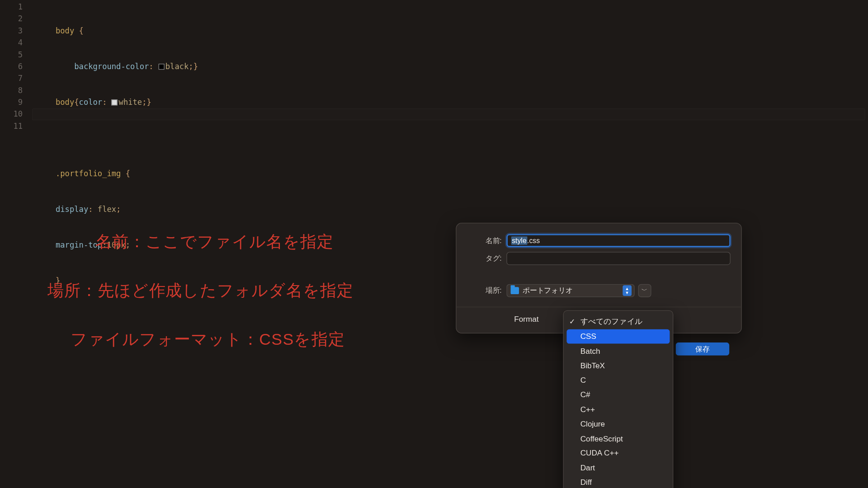 The image size is (868, 488). I want to click on css-property: display, so click(72, 209).